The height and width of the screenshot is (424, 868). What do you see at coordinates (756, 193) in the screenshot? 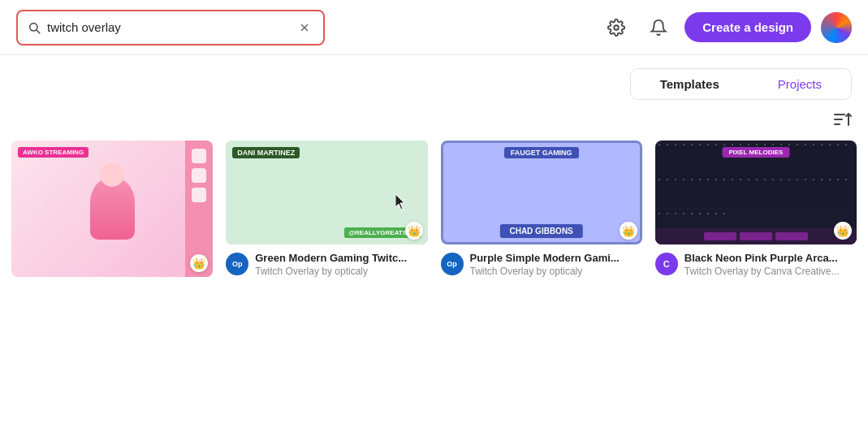
I see `card-thumb-4: PIXEL MELODIES 8-BIT MUSIC 👑` at bounding box center [756, 193].